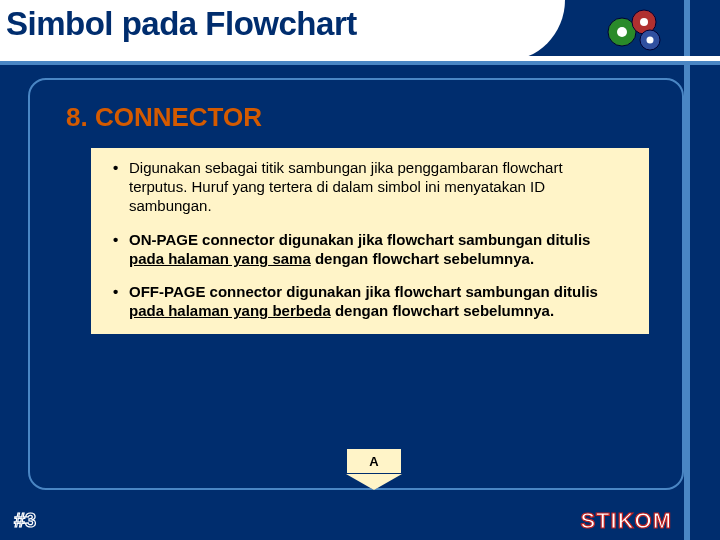 The height and width of the screenshot is (540, 720). Describe the element at coordinates (687, 270) in the screenshot. I see `vertical-accent` at that location.